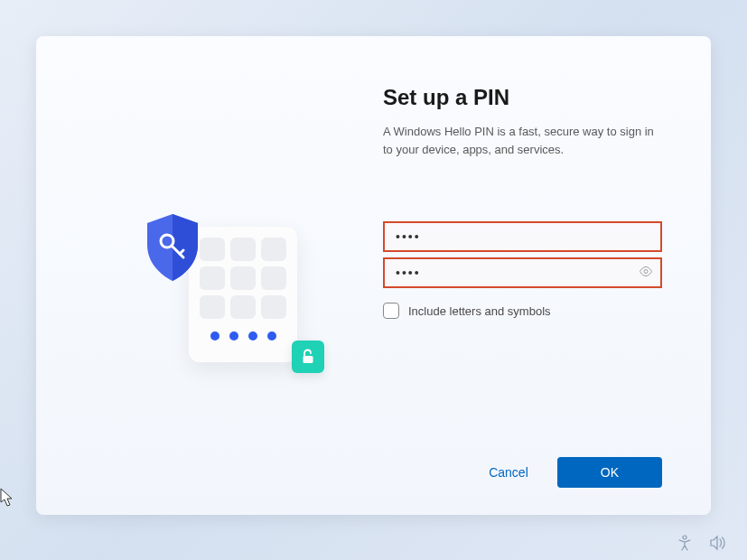 The width and height of the screenshot is (747, 560). Describe the element at coordinates (509, 472) in the screenshot. I see `cancel-button: Cancel` at that location.